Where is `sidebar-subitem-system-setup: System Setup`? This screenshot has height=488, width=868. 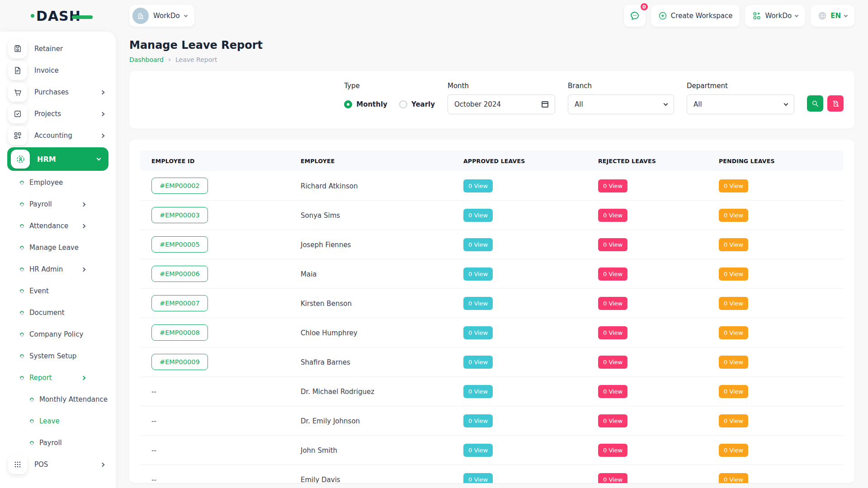
sidebar-subitem-system-setup: System Setup is located at coordinates (58, 356).